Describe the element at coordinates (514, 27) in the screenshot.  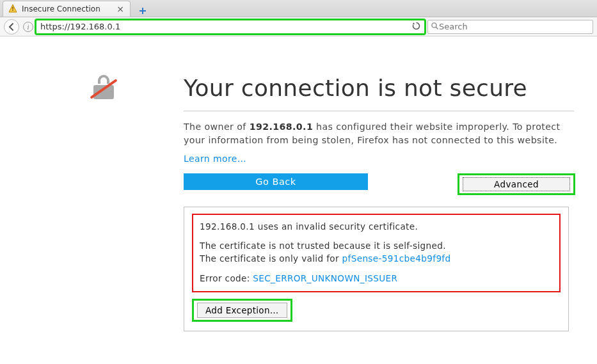
I see `search-input` at that location.